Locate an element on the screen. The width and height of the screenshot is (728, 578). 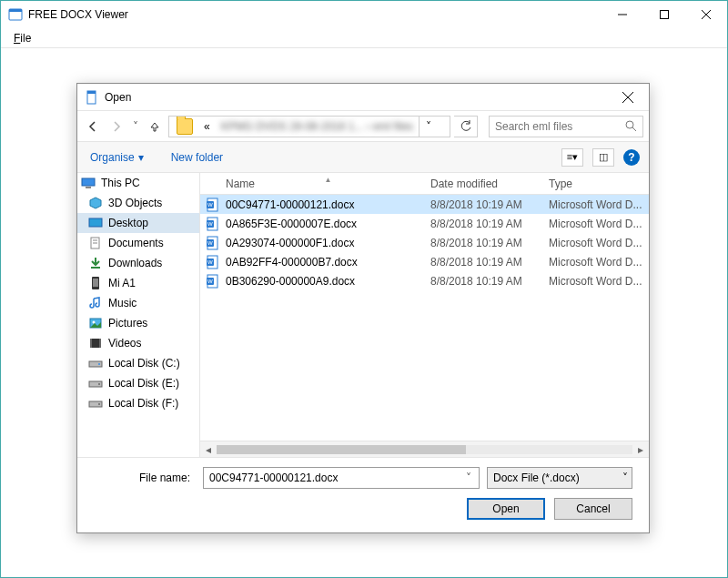
menu-file: File is located at coordinates (22, 38).